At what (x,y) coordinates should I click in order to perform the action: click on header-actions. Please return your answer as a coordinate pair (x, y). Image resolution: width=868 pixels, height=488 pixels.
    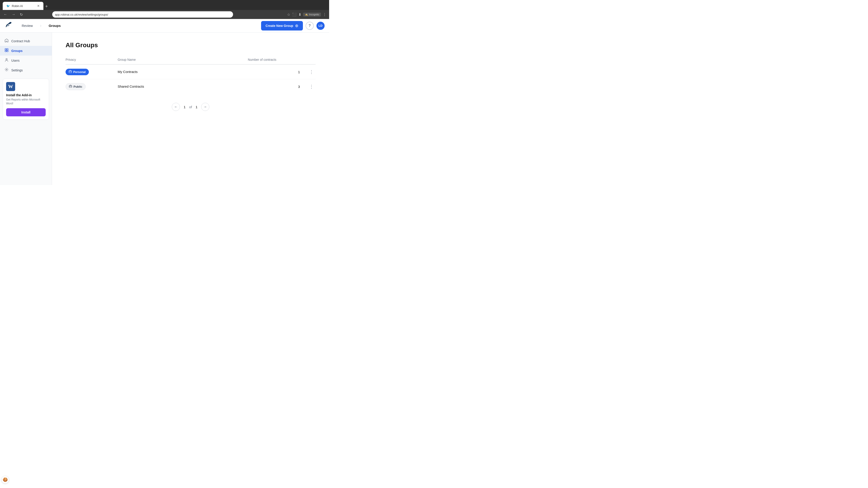
    Looking at the image, I should click on (308, 60).